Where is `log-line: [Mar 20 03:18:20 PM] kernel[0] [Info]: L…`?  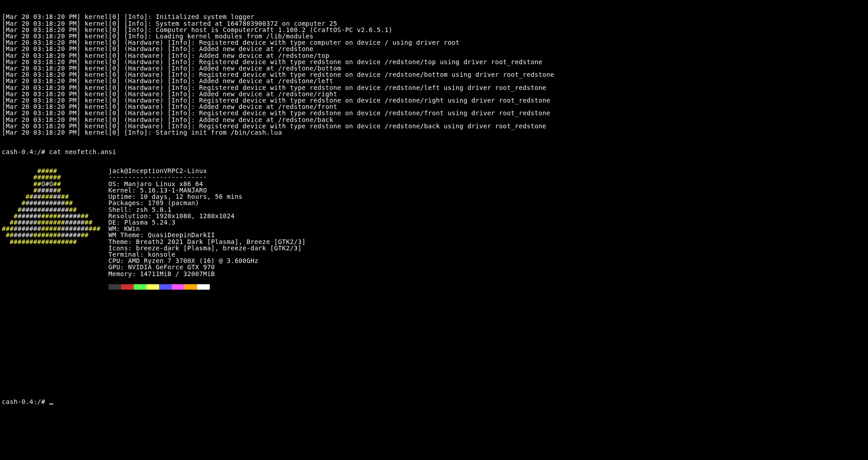 log-line: [Mar 20 03:18:20 PM] kernel[0] [Info]: L… is located at coordinates (434, 36).